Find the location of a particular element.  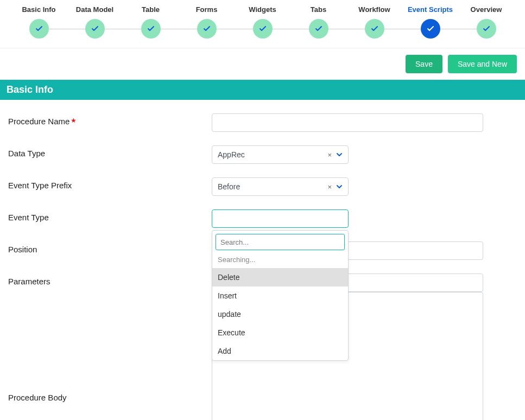

required-icon: ★ is located at coordinates (74, 120).